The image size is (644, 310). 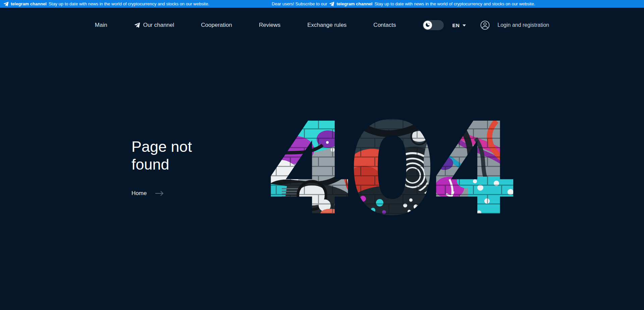 What do you see at coordinates (428, 25) in the screenshot?
I see `theme-toggle-knob` at bounding box center [428, 25].